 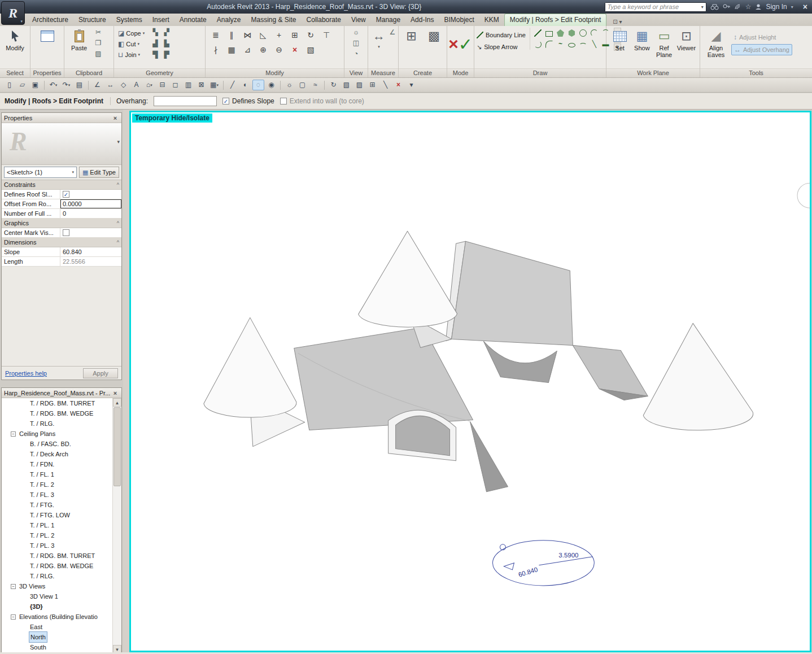 I want to click on turret-cone-right, so click(x=698, y=376).